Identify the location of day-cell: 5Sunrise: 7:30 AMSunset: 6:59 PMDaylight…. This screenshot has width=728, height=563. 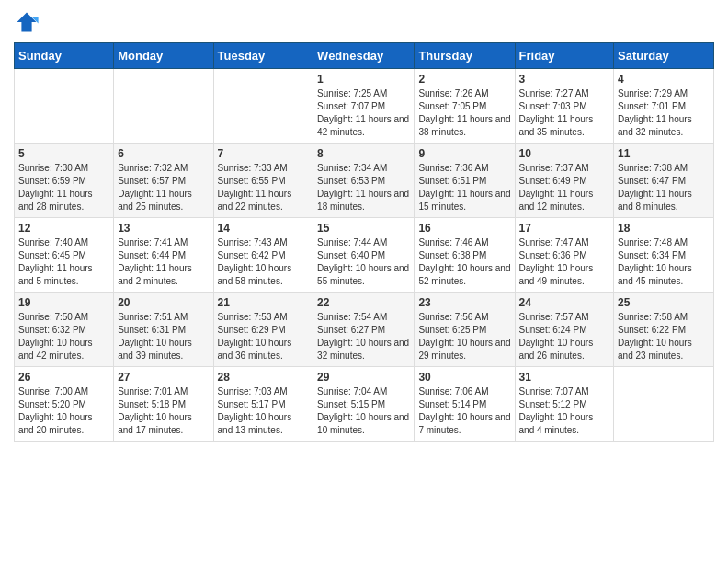
(64, 180).